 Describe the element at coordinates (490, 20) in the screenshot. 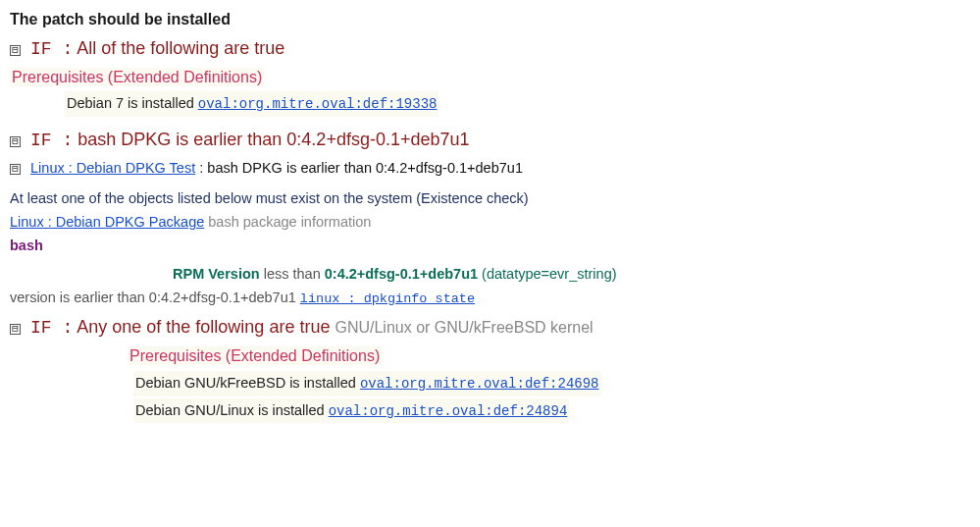

I see `page-title: The patch should be installed` at that location.